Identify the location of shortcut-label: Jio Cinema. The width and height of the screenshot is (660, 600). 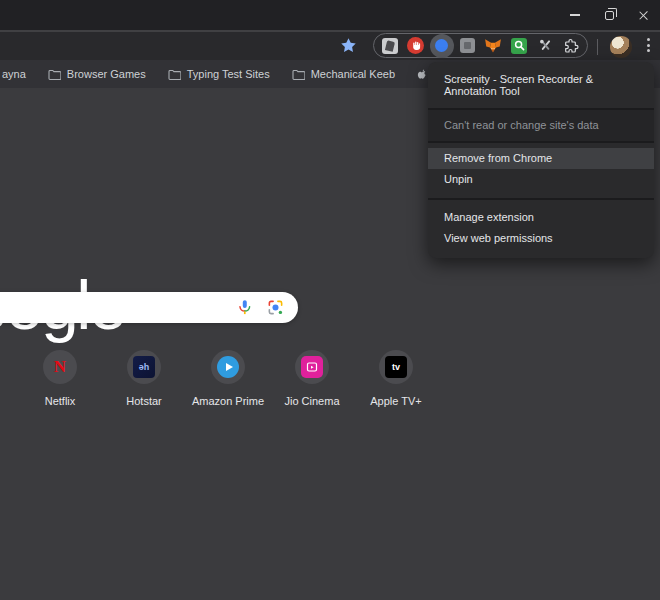
(312, 401).